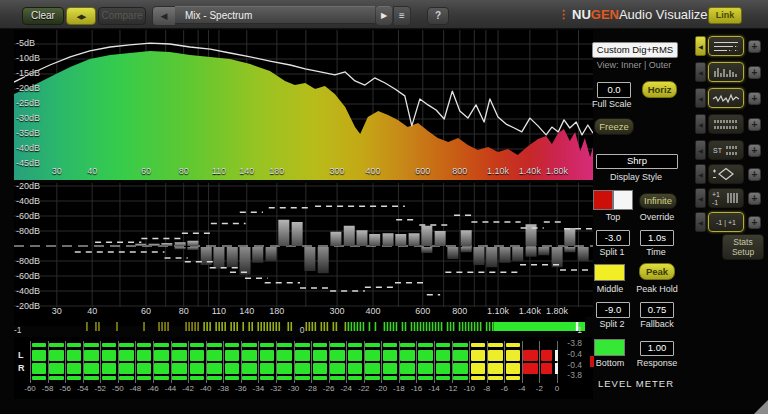  Describe the element at coordinates (743, 247) in the screenshot. I see `stats-setup-button: Stats Setup` at that location.